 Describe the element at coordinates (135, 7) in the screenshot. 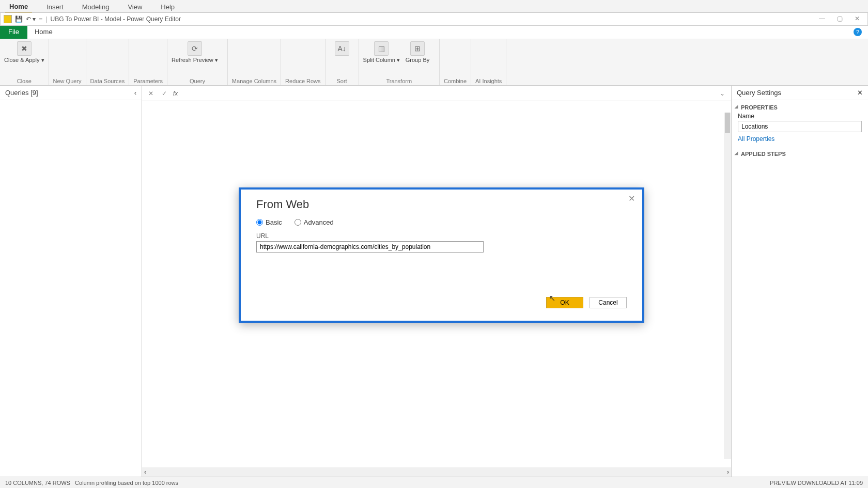

I see `top-menu-view: View` at that location.